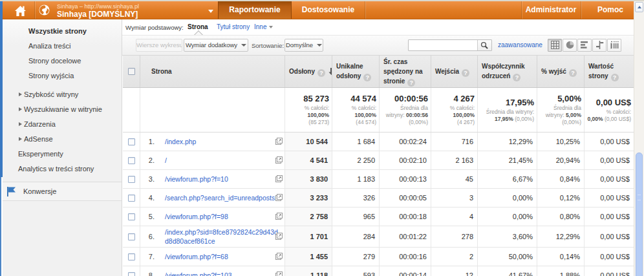 The image size is (644, 276). Describe the element at coordinates (197, 217) in the screenshot. I see `page-link: /viewforum.php?f=98` at that location.